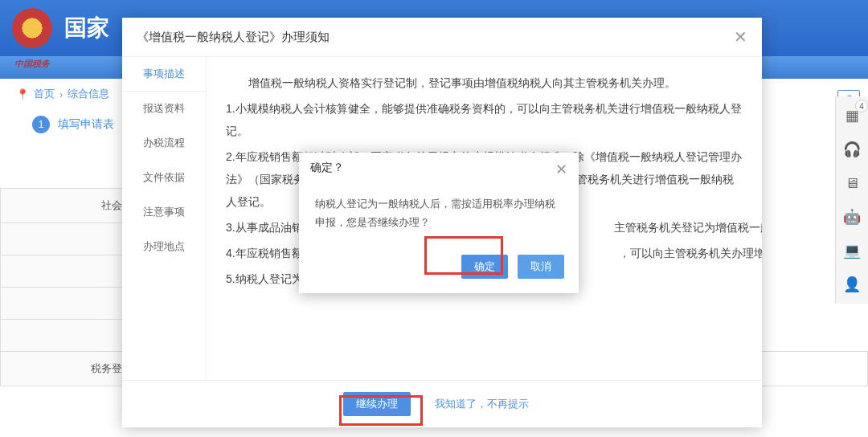 Image resolution: width=868 pixels, height=437 pixels. Describe the element at coordinates (439, 217) in the screenshot. I see `confirm-body: 纳税人登记为一般纳税人后，需按适用税率办理纳税申报，您是否继续办理？` at that location.